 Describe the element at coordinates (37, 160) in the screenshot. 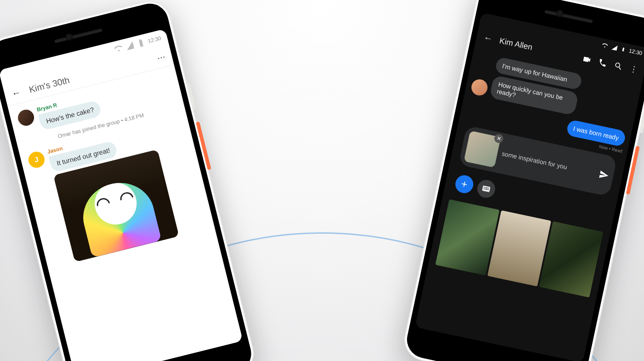

I see `avatar-initial: J` at that location.